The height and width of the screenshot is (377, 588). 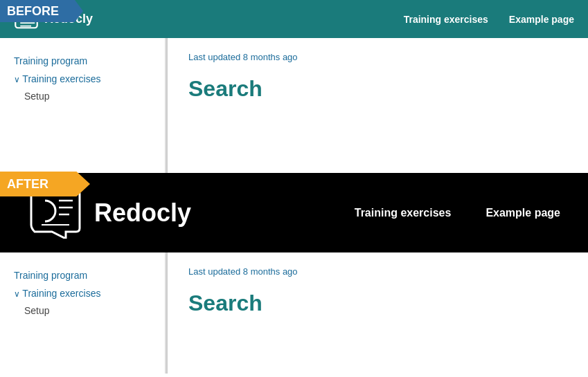 I want to click on before-nav-example: Example page, so click(x=542, y=19).